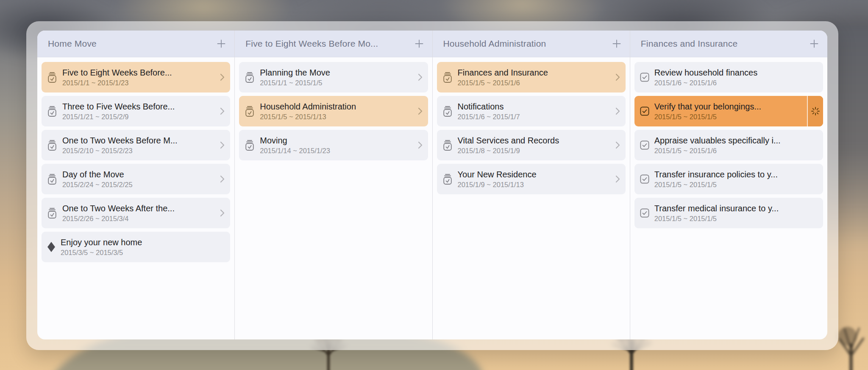  What do you see at coordinates (333, 77) in the screenshot?
I see `task-card: Planning the Move 2015/1/1 ~ 2015/1/5` at bounding box center [333, 77].